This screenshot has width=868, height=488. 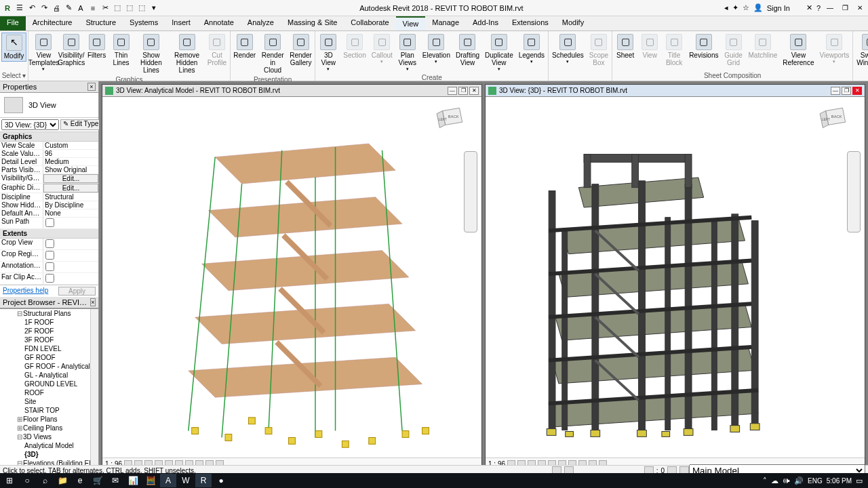 I want to click on qat-text: A, so click(x=81, y=8).